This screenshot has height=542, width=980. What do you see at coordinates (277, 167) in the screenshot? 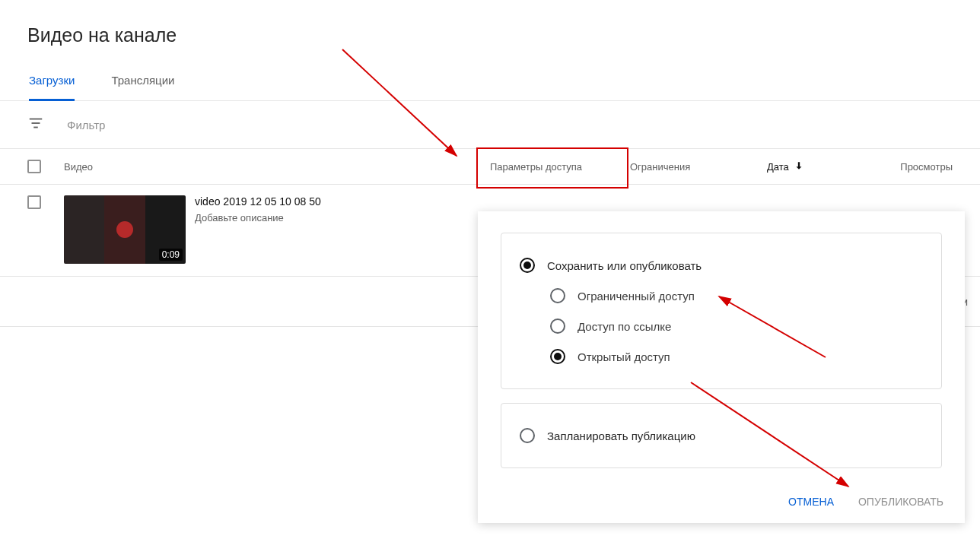
I see `col-video-header: Видео` at bounding box center [277, 167].